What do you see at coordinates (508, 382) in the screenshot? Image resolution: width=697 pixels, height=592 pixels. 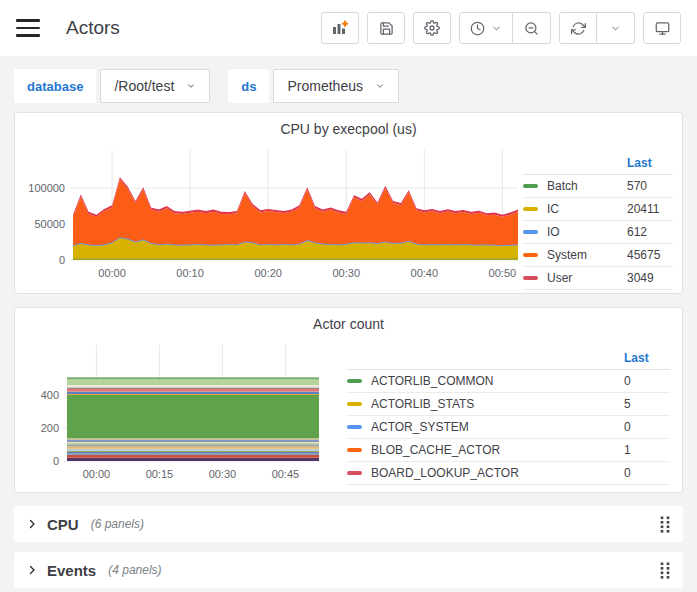 I see `legend-row: ACTORLIB_COMMON0` at bounding box center [508, 382].